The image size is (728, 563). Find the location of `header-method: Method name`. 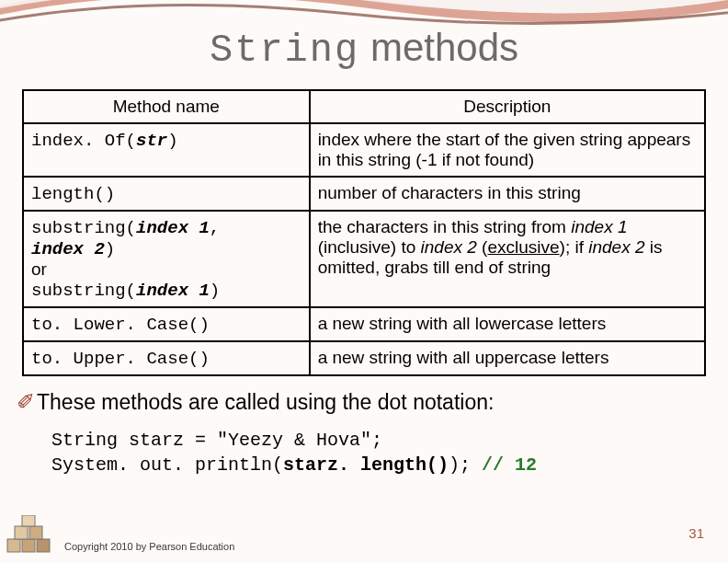

header-method: Method name is located at coordinates (166, 107).